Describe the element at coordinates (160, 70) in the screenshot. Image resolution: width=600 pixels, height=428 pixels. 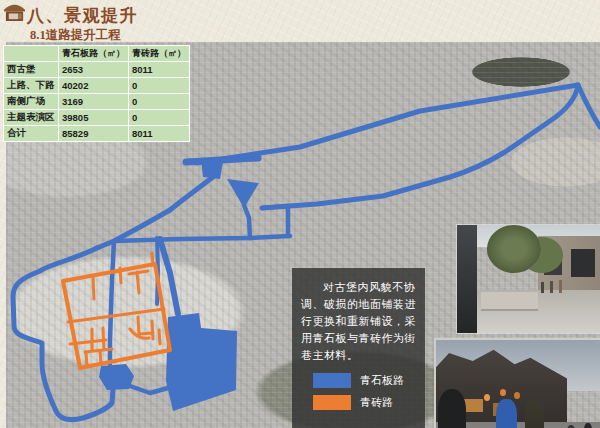
I see `brick-area-value: 8011` at that location.